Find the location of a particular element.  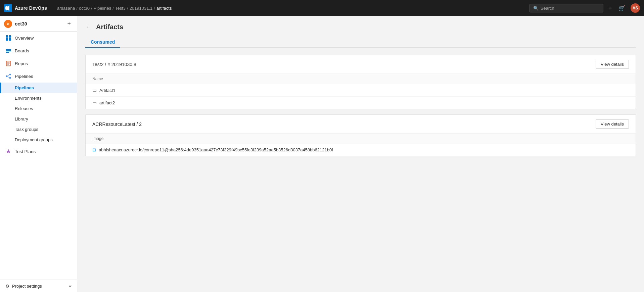

tab-consumed: Consumed is located at coordinates (103, 42).